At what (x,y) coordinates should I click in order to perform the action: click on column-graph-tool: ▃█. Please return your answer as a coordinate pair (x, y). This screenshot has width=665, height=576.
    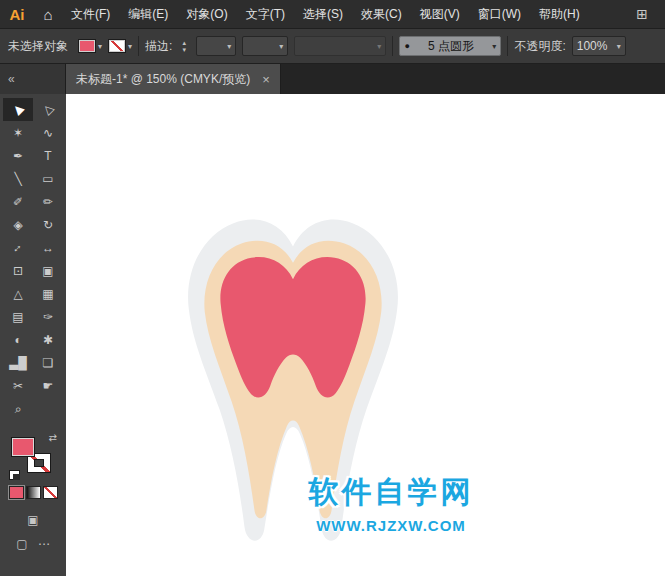
    Looking at the image, I should click on (18, 362).